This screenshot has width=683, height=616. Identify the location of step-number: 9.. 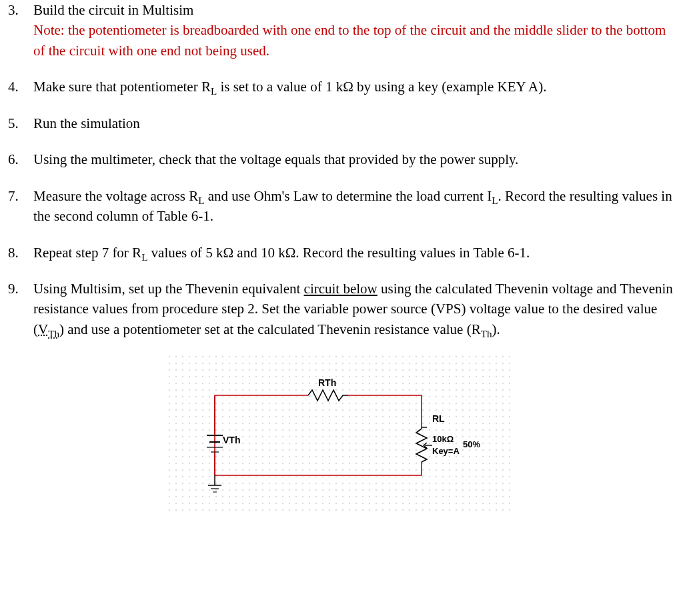
(21, 309).